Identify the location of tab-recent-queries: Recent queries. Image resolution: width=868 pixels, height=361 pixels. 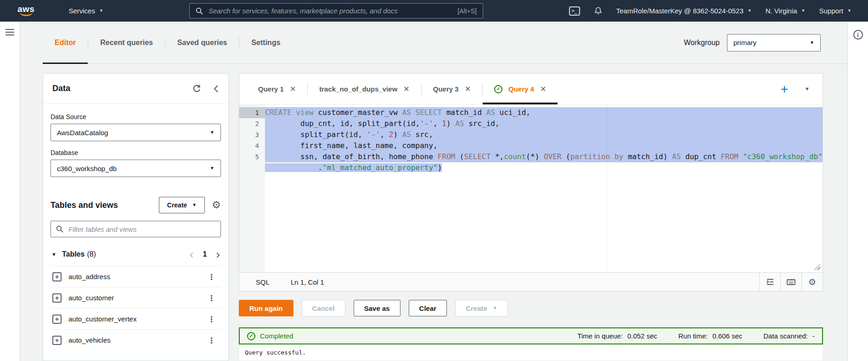
(127, 42).